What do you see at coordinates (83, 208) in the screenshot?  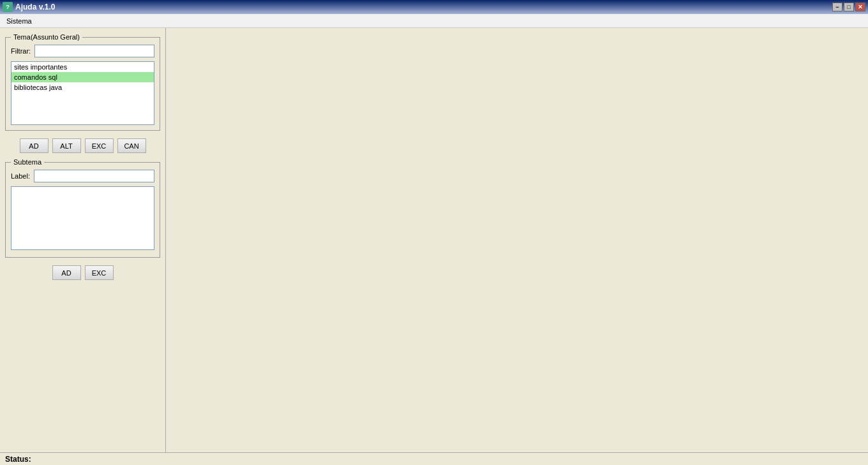 I see `subtema-group: Subtema Label:` at bounding box center [83, 208].